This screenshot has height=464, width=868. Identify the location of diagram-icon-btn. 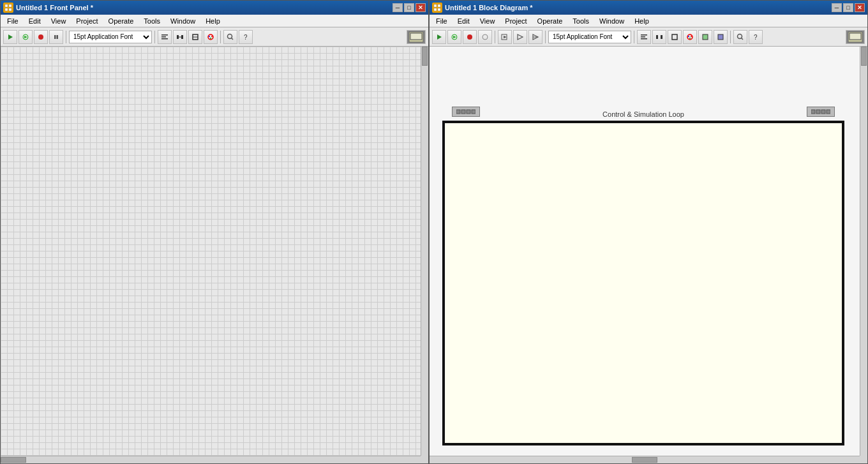
(416, 37).